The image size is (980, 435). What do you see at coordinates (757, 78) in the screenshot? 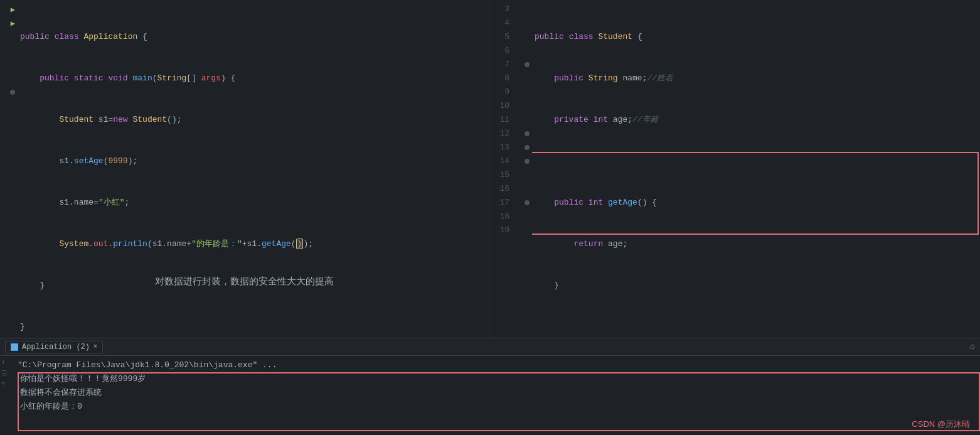
I see `r-line-4: public String name;//姓名` at bounding box center [757, 78].